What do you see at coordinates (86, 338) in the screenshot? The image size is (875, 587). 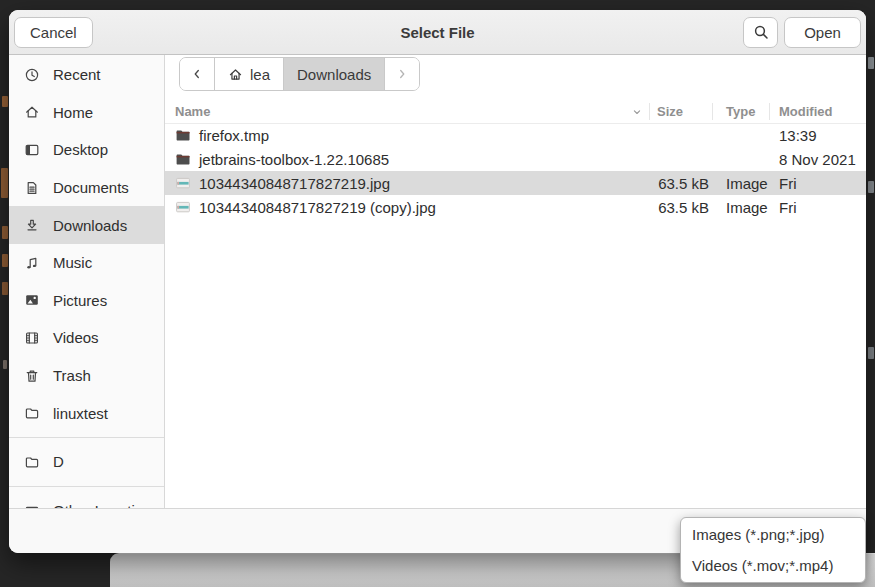 I see `sidebar-item-videos: Videos` at bounding box center [86, 338].